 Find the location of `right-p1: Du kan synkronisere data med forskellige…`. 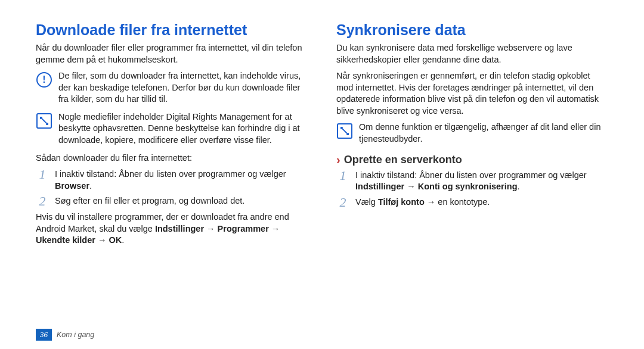

right-p1: Du kan synkronisere data med forskellige… is located at coordinates (472, 54).